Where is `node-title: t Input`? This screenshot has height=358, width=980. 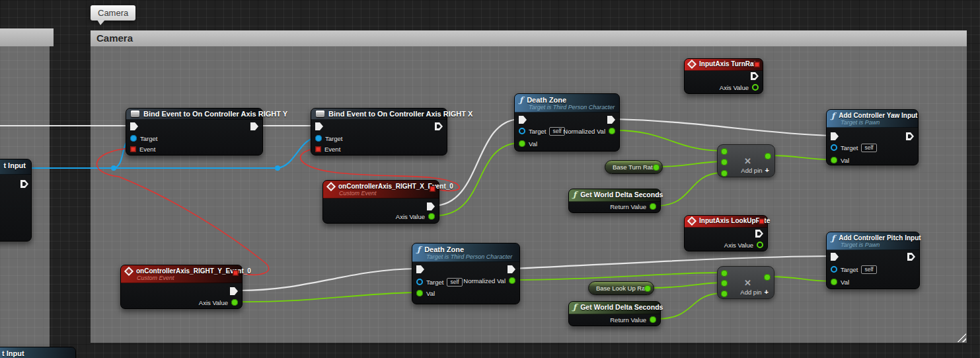
node-title: t Input is located at coordinates (15, 165).